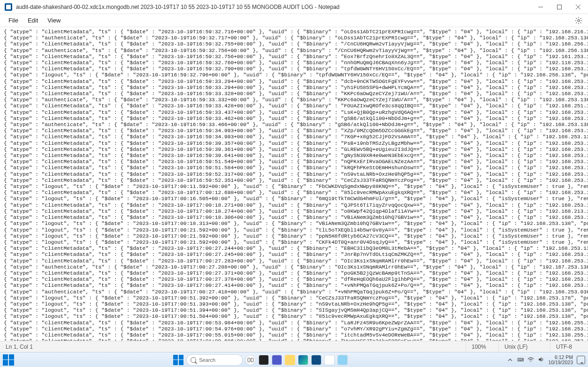  Describe the element at coordinates (193, 360) in the screenshot. I see `search-icon` at that location.